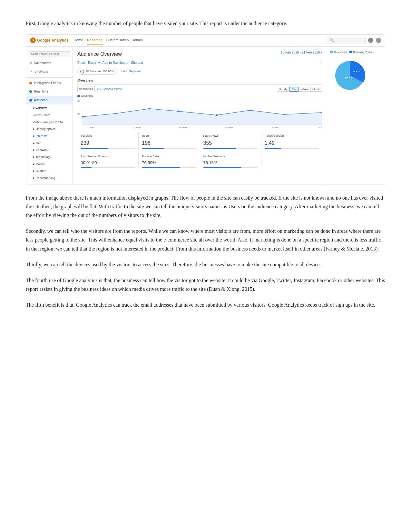  Describe the element at coordinates (49, 171) in the screenshot. I see `sidebar-sub-custom: ▸ Custom` at that location.